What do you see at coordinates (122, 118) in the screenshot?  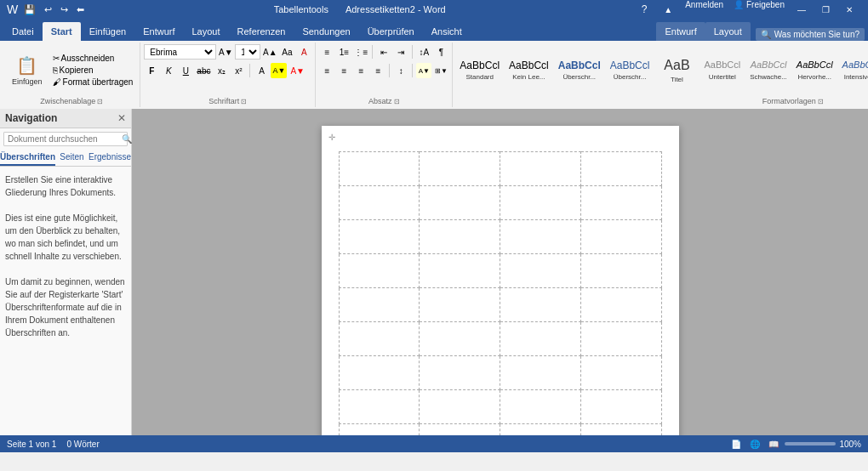 I see `nav-close-button: ✕` at bounding box center [122, 118].